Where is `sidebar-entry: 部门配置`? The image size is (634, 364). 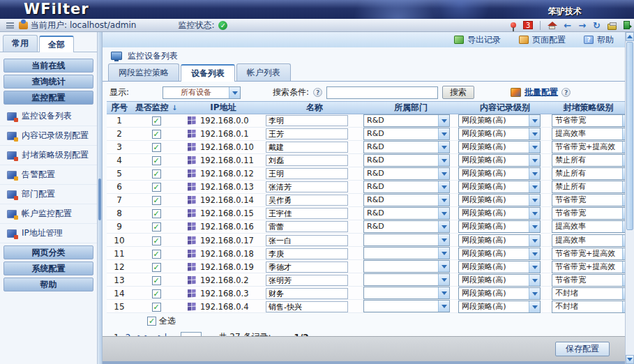
sidebar-entry: 部门配置 is located at coordinates (49, 195).